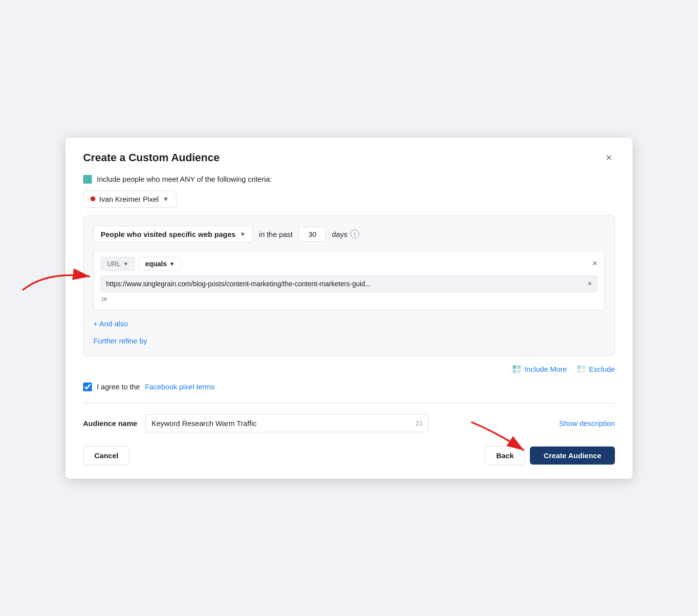 Image resolution: width=698 pixels, height=616 pixels. I want to click on include-more-button: Include More, so click(540, 369).